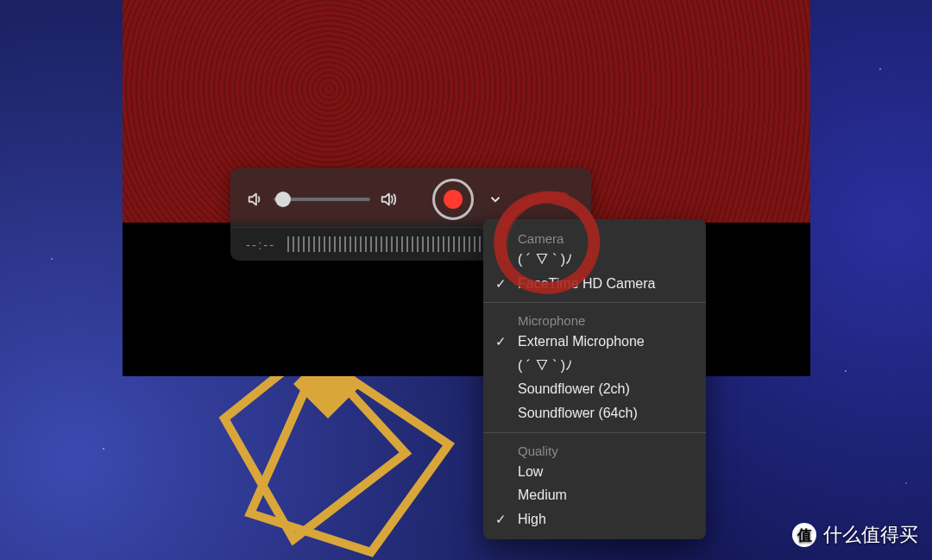  Describe the element at coordinates (595, 238) in the screenshot. I see `menu-header-camera: Camera` at that location.